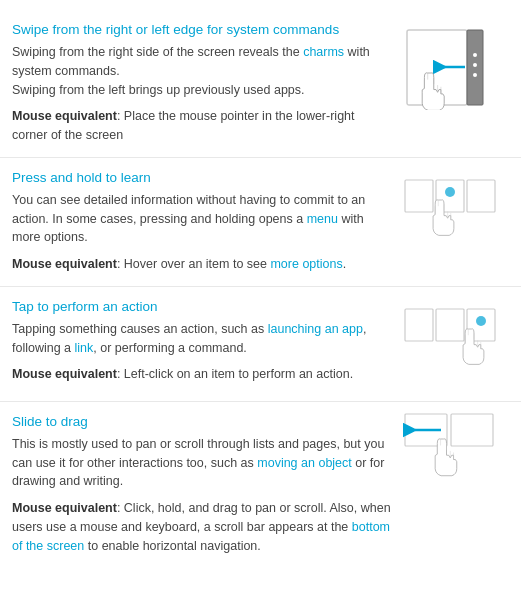 The image size is (521, 604). What do you see at coordinates (206, 222) in the screenshot?
I see `section-press-hold-text: Press and hold to learn You can see deta…` at bounding box center [206, 222].